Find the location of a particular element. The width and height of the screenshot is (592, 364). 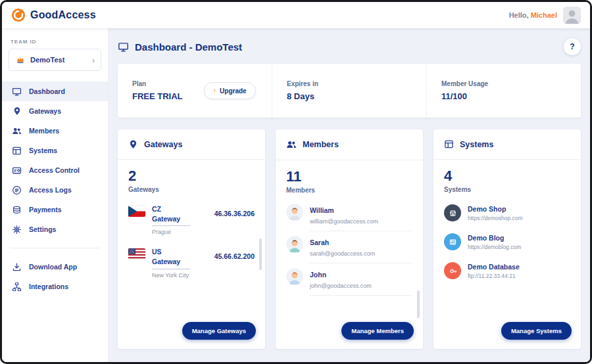

gateway-name-link: US Gateway is located at coordinates (171, 258).